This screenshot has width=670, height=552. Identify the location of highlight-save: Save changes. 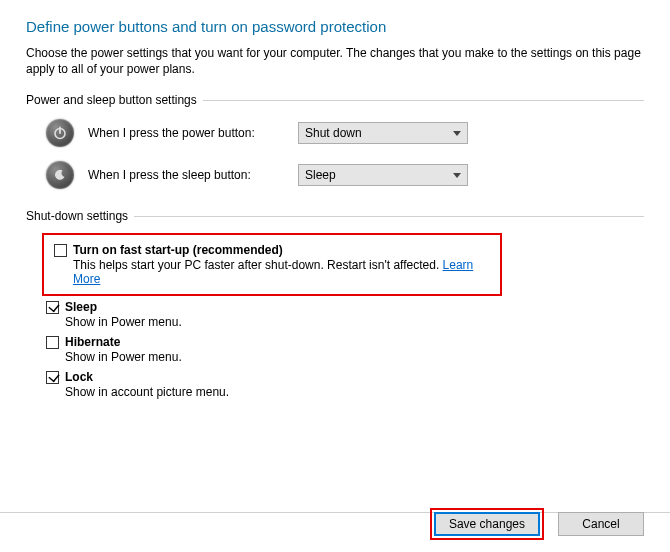
(487, 524).